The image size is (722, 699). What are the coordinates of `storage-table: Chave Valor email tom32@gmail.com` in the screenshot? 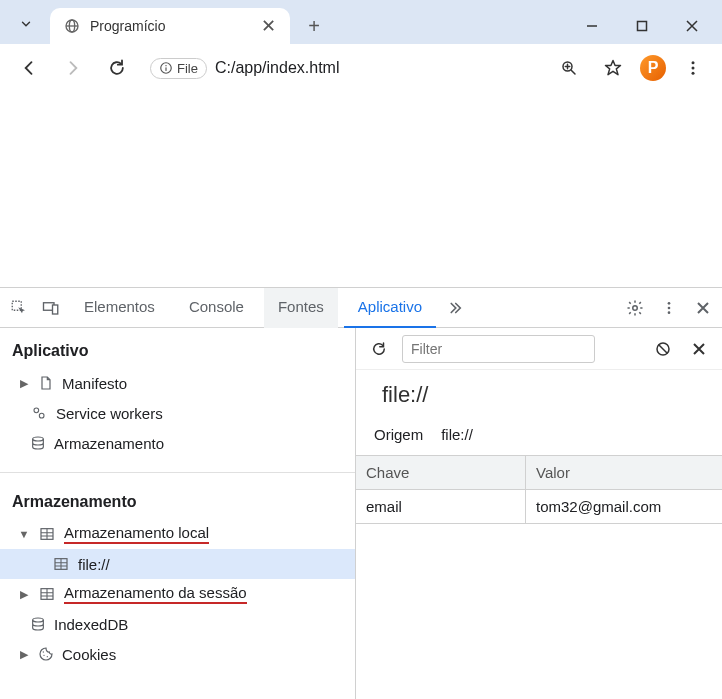 It's located at (539, 490).